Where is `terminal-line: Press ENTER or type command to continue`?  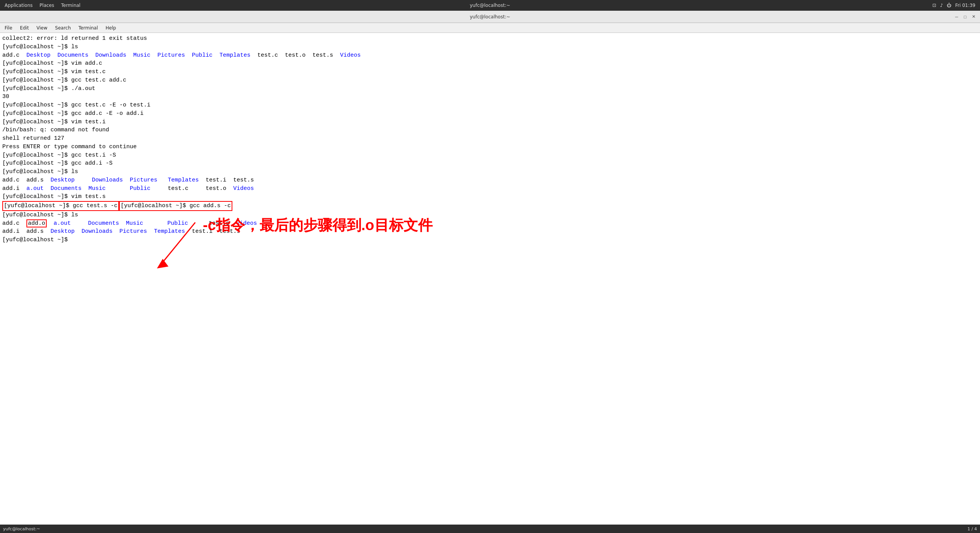
terminal-line: Press ENTER or type command to continue is located at coordinates (490, 147).